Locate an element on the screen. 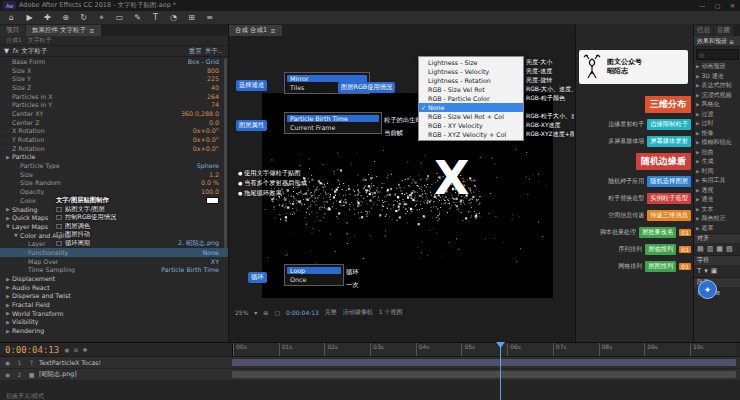 This screenshot has width=740, height=400. effect-row: ·X Rotation0x+0.0° is located at coordinates (114, 132).